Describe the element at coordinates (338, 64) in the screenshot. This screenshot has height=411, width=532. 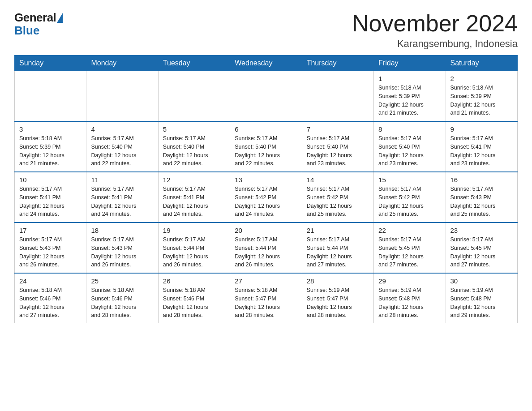
I see `weekday-header-thursday: Thursday` at that location.